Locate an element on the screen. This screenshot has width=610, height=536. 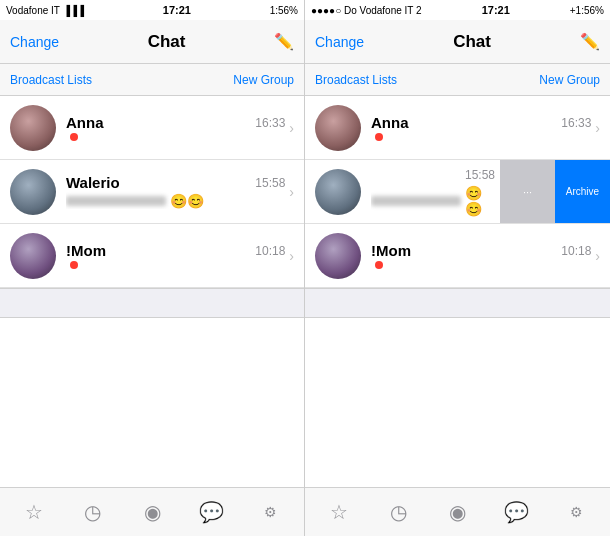
swipe-archive-btn: Archive is located at coordinates (582, 192).